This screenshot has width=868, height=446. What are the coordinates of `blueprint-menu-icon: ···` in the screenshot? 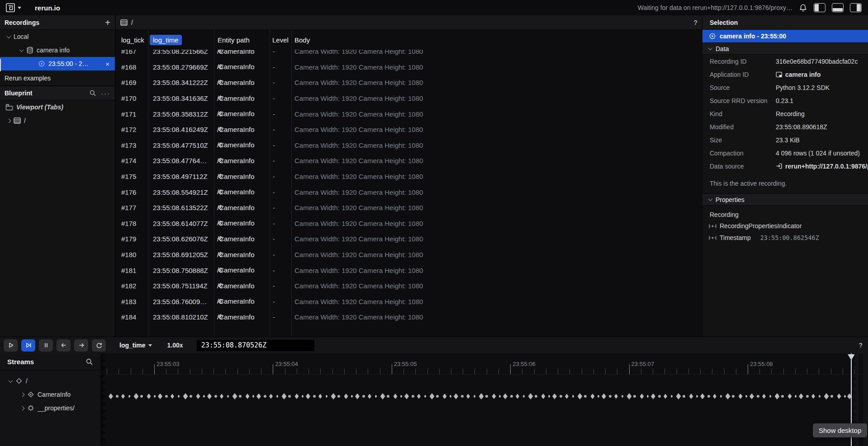 It's located at (106, 93).